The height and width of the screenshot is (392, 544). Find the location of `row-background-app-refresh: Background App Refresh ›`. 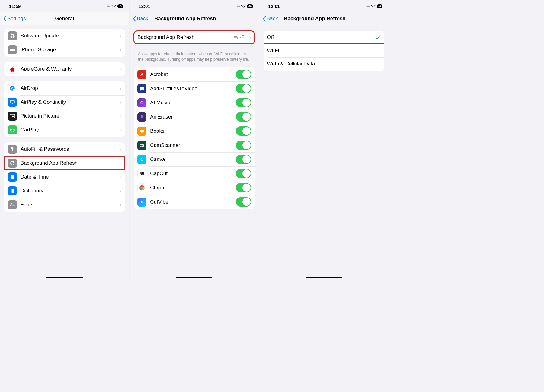

row-background-app-refresh: Background App Refresh › is located at coordinates (65, 163).